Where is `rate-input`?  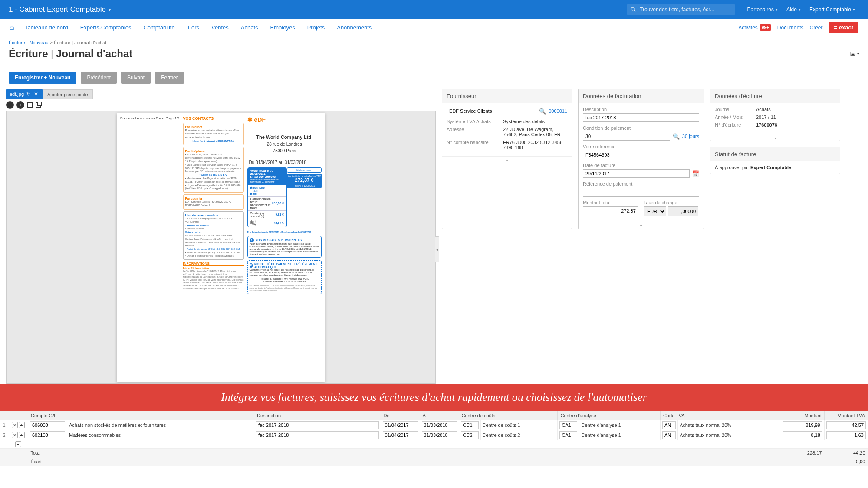 rate-input is located at coordinates (683, 211).